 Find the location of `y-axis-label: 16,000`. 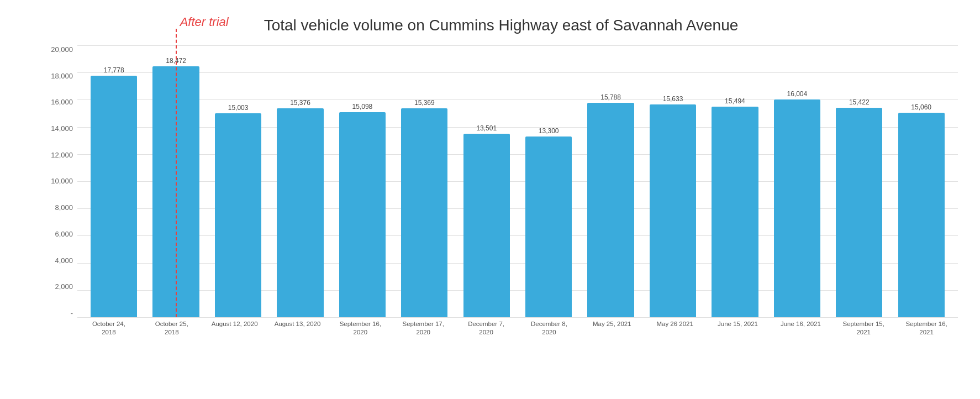

y-axis-label: 16,000 is located at coordinates (62, 102).